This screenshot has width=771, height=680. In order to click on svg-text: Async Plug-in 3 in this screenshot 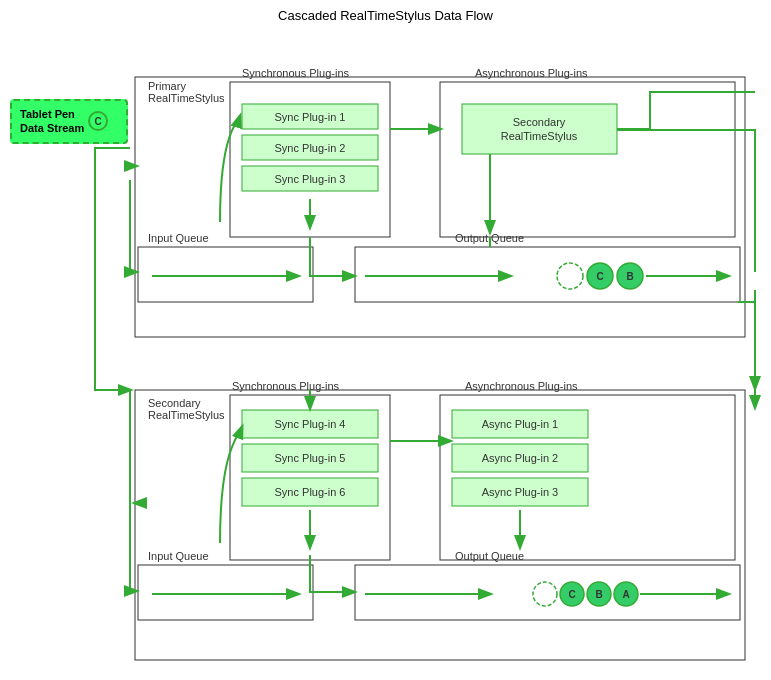, I will do `click(520, 492)`.